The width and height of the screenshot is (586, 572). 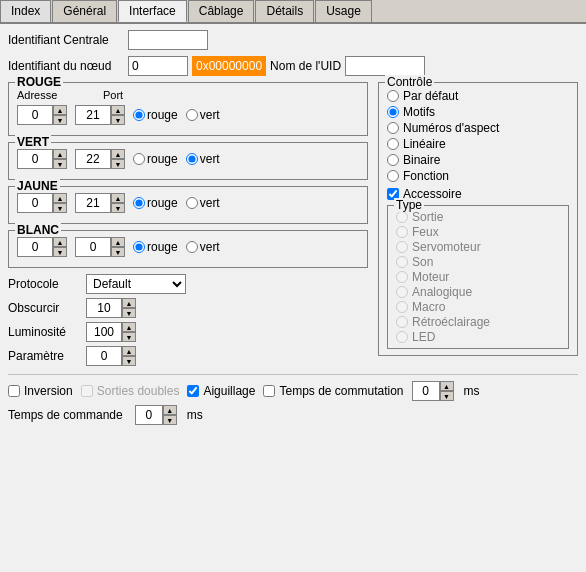 I want to click on jaune-port-input, so click(x=93, y=203).